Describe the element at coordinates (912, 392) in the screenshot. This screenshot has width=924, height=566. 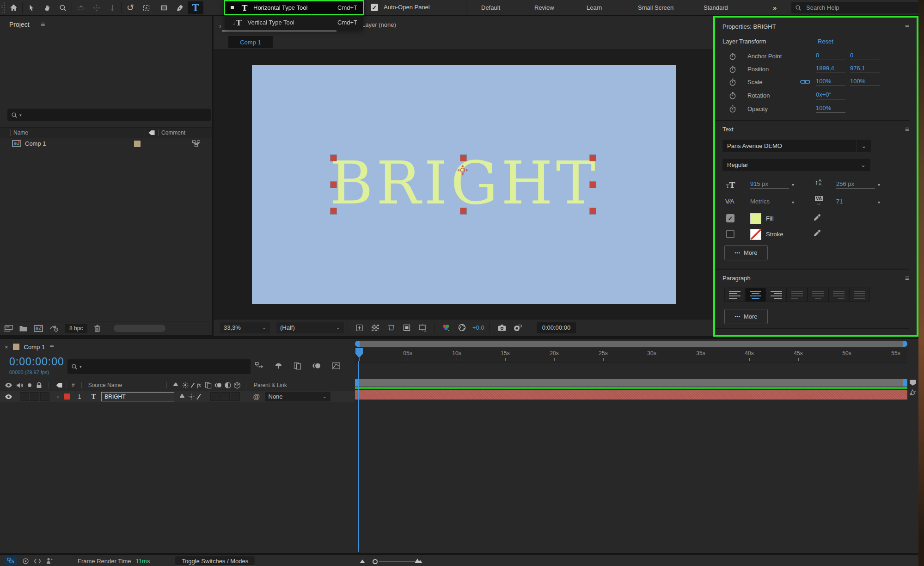
I see `comp-marker-icon` at that location.